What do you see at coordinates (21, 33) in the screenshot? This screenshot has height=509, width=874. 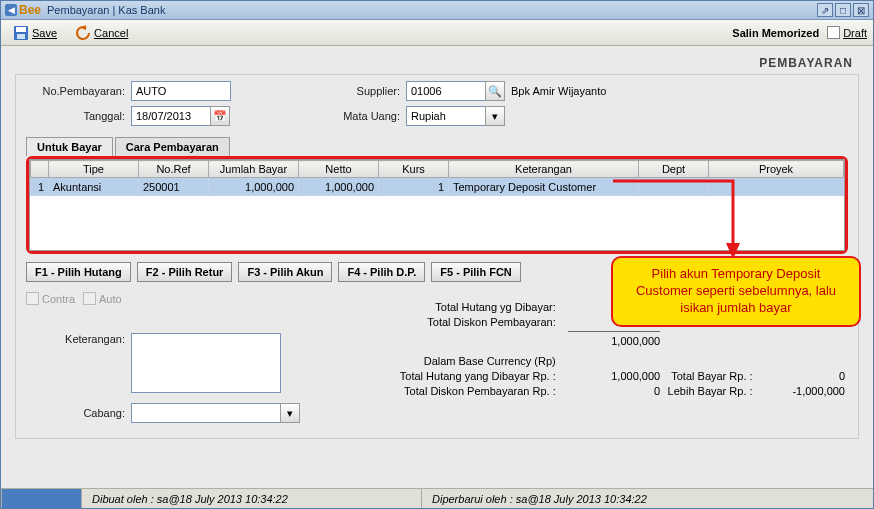 I see `save-icon` at bounding box center [21, 33].